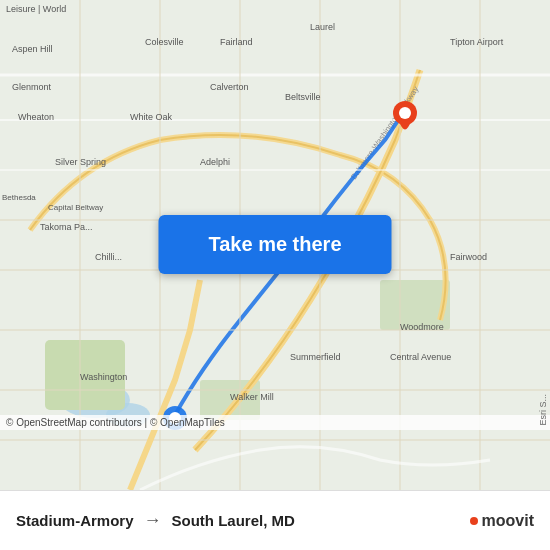 Image resolution: width=550 pixels, height=550 pixels. Describe the element at coordinates (252, 397) in the screenshot. I see `svg-text: Walker Mill` at that location.